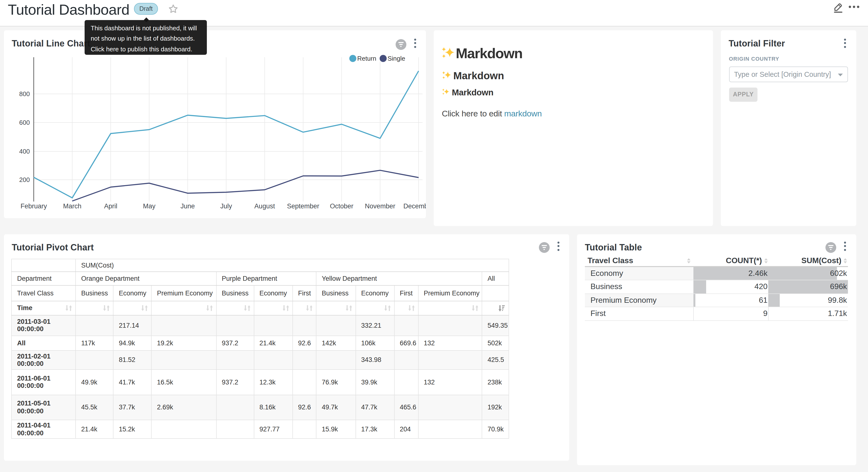  Describe the element at coordinates (414, 206) in the screenshot. I see `svg-text: December` at that location.